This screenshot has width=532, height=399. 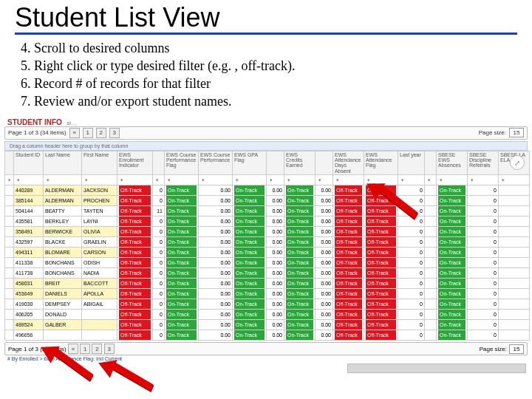 What do you see at coordinates (75, 133) in the screenshot?
I see `pager-first-icon: «` at bounding box center [75, 133].